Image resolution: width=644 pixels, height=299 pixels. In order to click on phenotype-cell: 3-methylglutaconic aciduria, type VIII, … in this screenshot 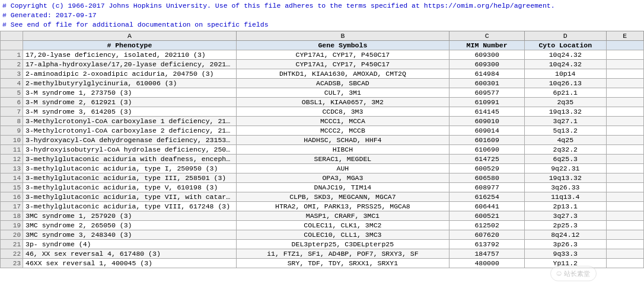, I will do `click(130, 207)`.